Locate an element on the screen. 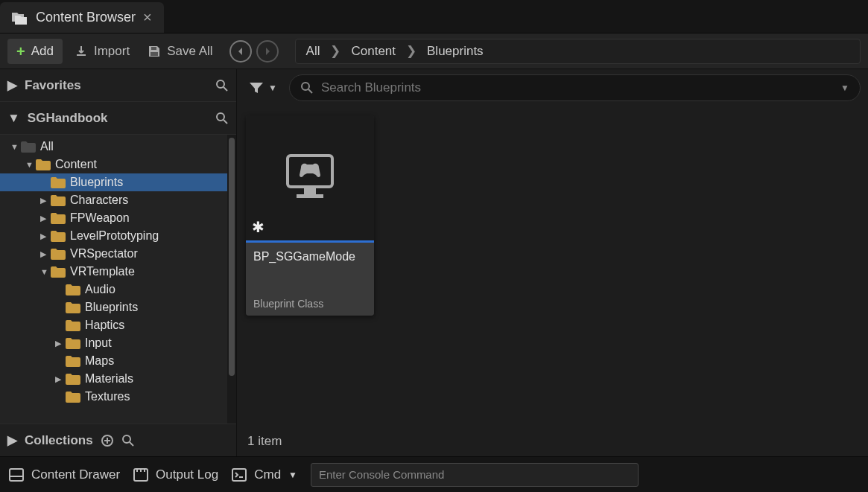 Image resolution: width=868 pixels, height=492 pixels. tree-row: Textures is located at coordinates (113, 397).